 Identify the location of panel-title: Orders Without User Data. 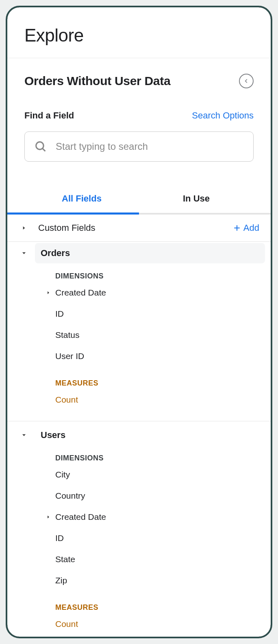
(98, 81).